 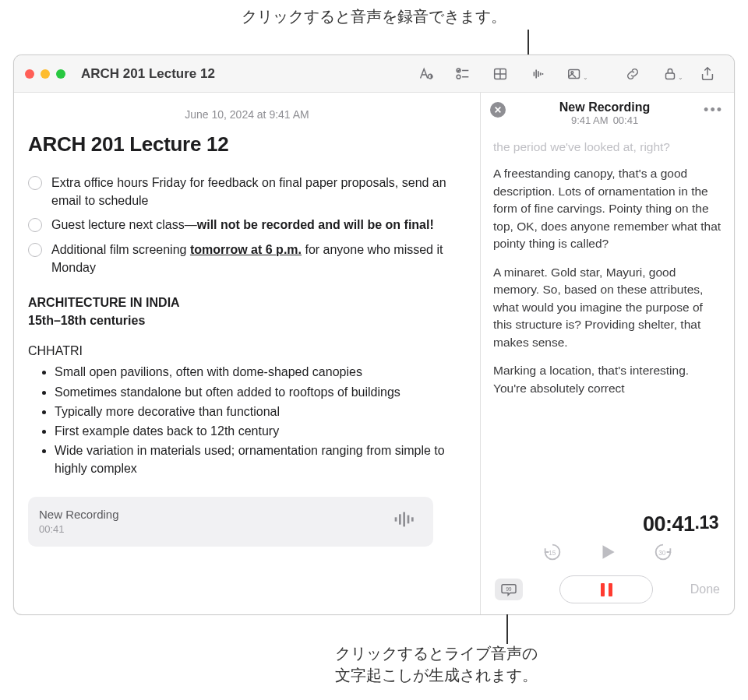 What do you see at coordinates (425, 74) in the screenshot?
I see `format-button` at bounding box center [425, 74].